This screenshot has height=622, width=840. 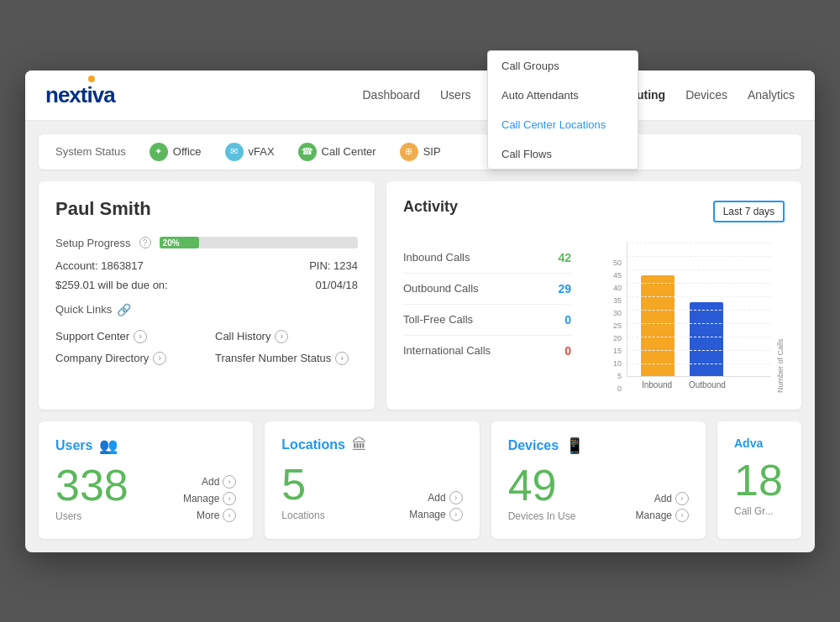 What do you see at coordinates (207, 348) in the screenshot?
I see `links-grid: Support Center › Call History › Company …` at bounding box center [207, 348].